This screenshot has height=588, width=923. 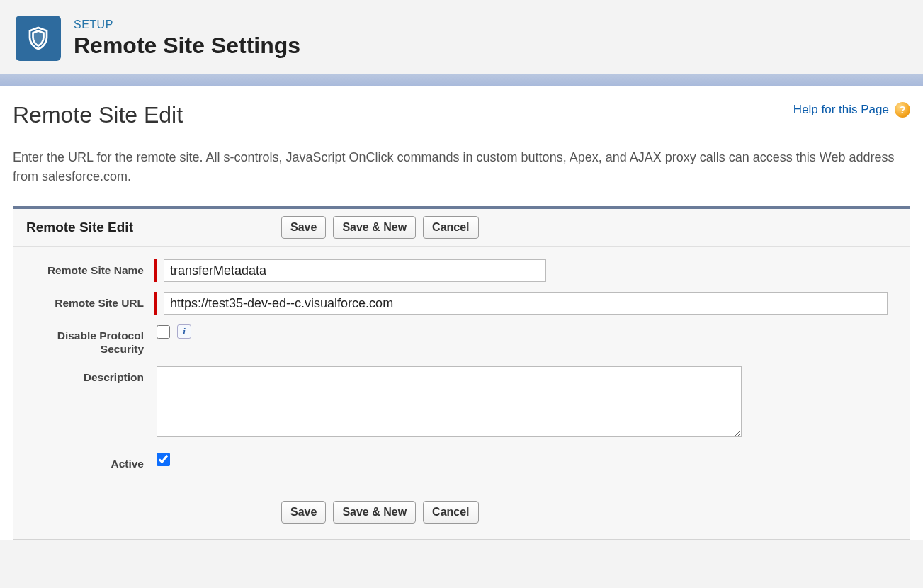 What do you see at coordinates (462, 37) in the screenshot?
I see `setup-header: SETUP Remote Site Settings` at bounding box center [462, 37].